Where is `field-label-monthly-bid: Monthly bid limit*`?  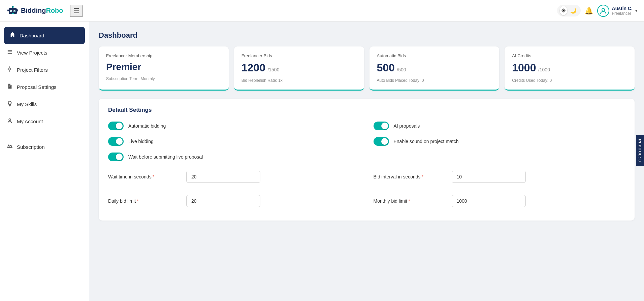
field-label-monthly-bid: Monthly bid limit* is located at coordinates (411, 201).